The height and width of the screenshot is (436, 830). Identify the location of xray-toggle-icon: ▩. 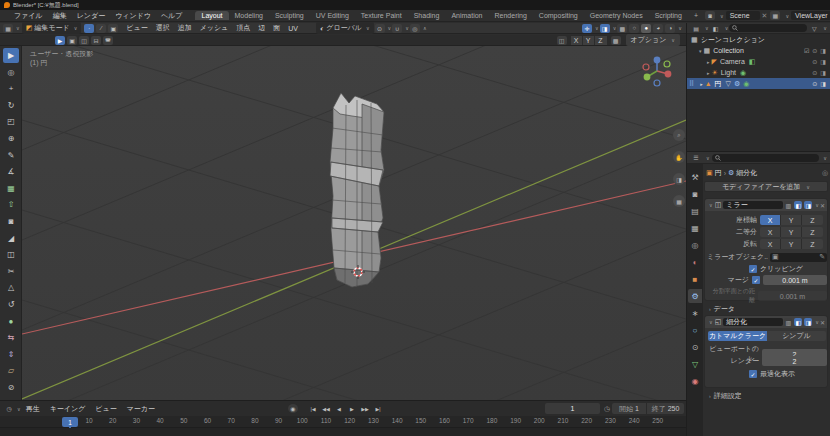
(622, 28).